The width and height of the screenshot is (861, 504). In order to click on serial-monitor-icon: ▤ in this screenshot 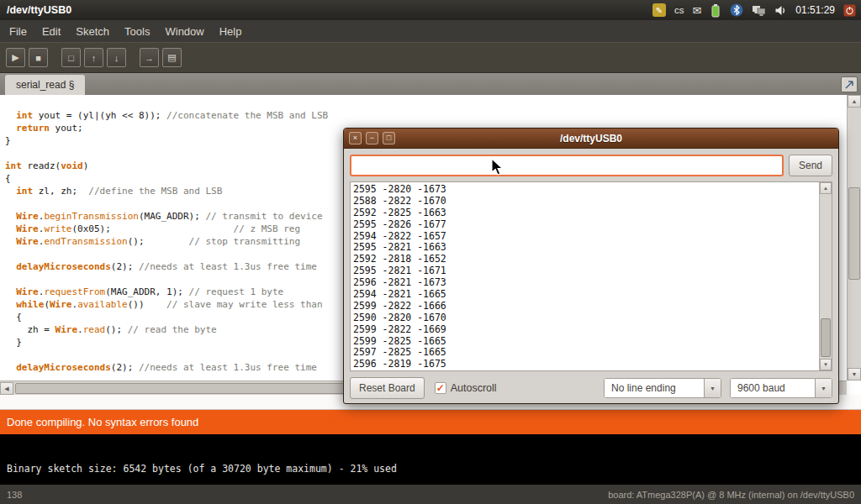, I will do `click(172, 57)`.